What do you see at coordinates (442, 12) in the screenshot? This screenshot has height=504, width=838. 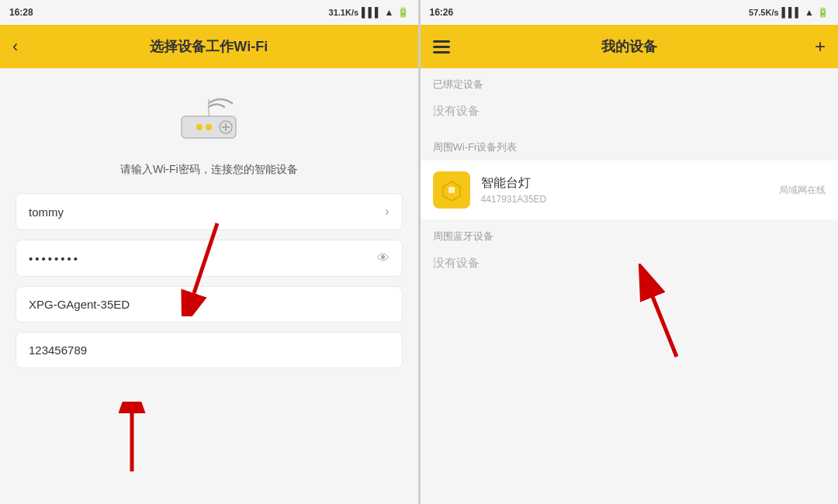 I see `right-time: 16:26` at bounding box center [442, 12].